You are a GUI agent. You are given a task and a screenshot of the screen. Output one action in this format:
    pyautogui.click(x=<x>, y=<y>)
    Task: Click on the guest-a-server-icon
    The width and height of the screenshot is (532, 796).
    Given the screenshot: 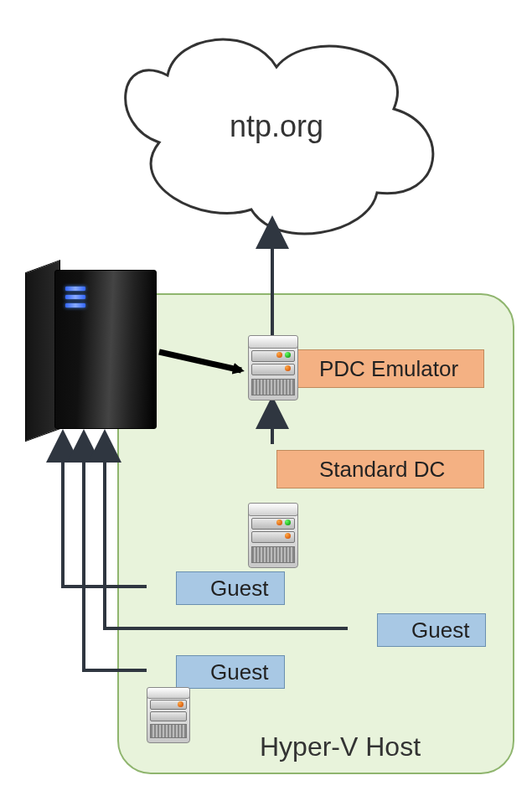 What is the action you would take?
    pyautogui.click(x=168, y=716)
    